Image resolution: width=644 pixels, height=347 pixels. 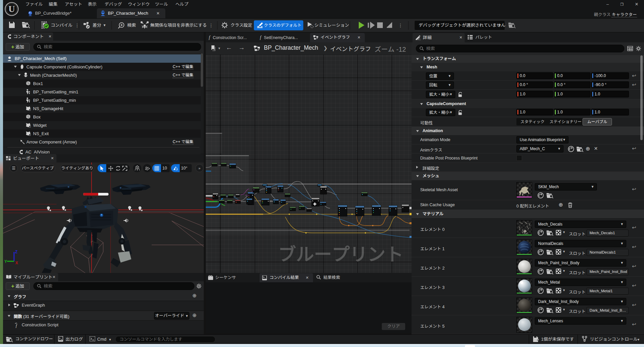 I want to click on svg-text: U, so click(x=12, y=9).